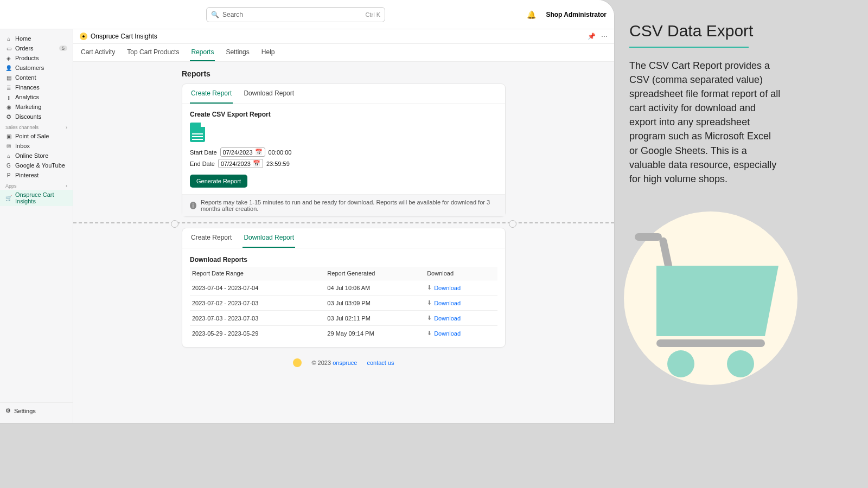  What do you see at coordinates (344, 37) in the screenshot?
I see `app-header: ● Onspruce Cart Insights 📌 ⋯` at bounding box center [344, 37].